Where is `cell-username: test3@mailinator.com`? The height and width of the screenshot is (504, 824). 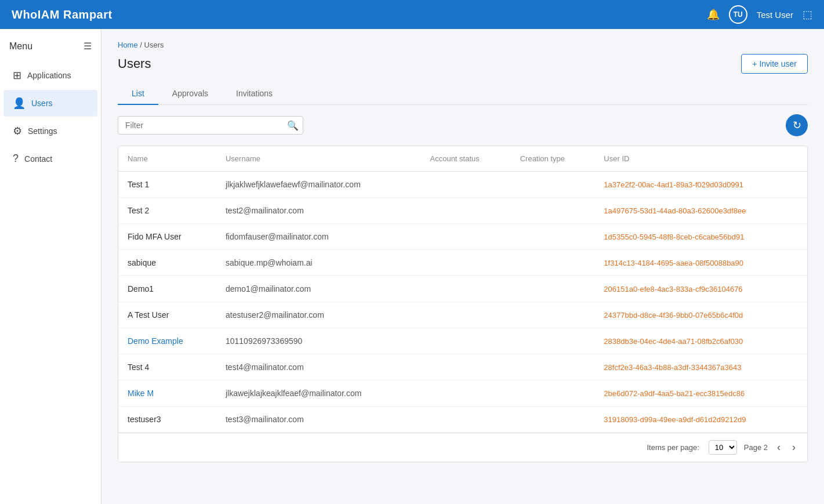 cell-username: test3@mailinator.com is located at coordinates (319, 420).